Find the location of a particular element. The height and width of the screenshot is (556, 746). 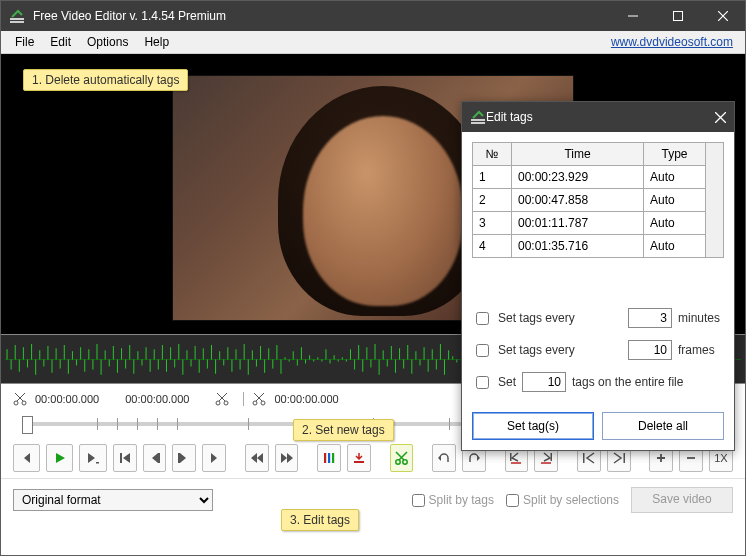

play-button is located at coordinates (60, 458).